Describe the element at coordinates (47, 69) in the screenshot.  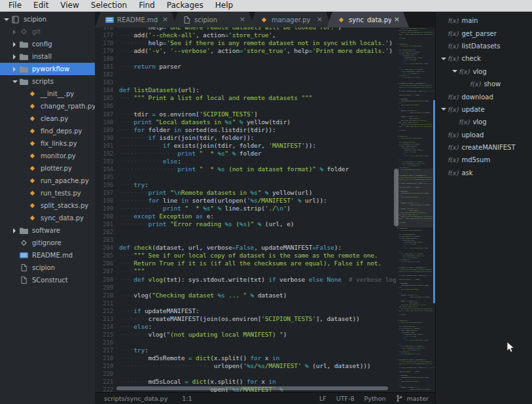
I see `sidebar-item-pyworkflow: pyworkflow` at that location.